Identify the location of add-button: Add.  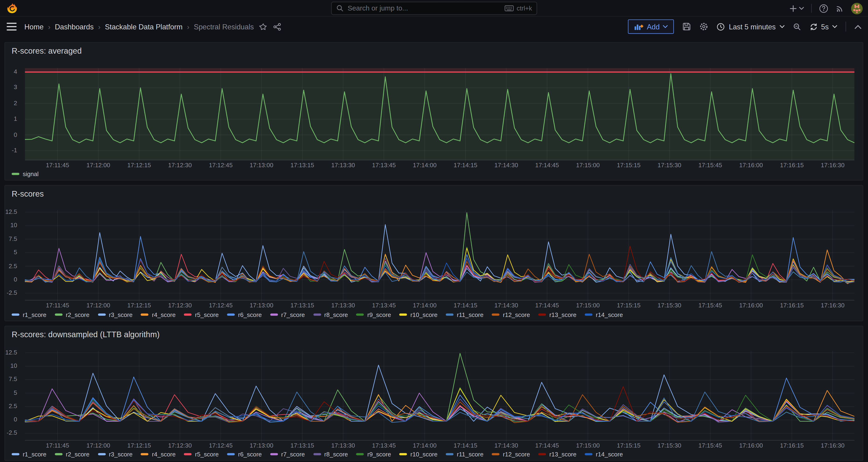
(651, 26).